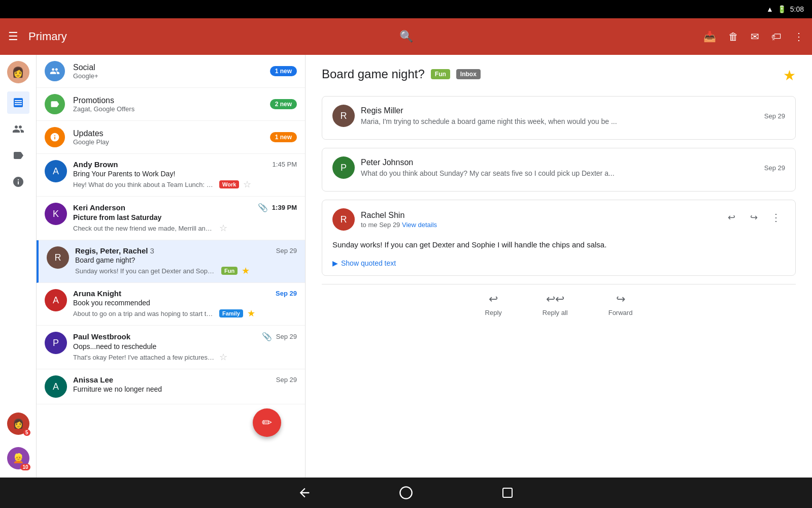 The height and width of the screenshot is (508, 812). Describe the element at coordinates (18, 129) in the screenshot. I see `nav-people` at that location.